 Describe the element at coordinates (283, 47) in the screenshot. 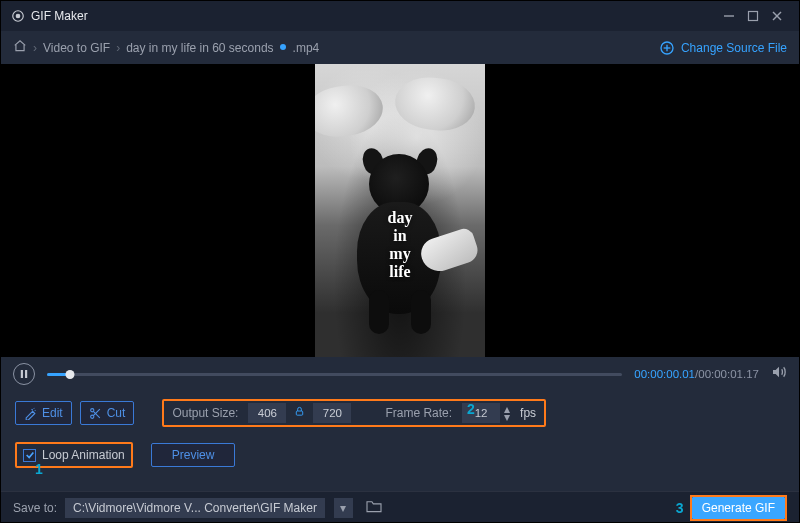

I see `recording-dot-icon` at that location.